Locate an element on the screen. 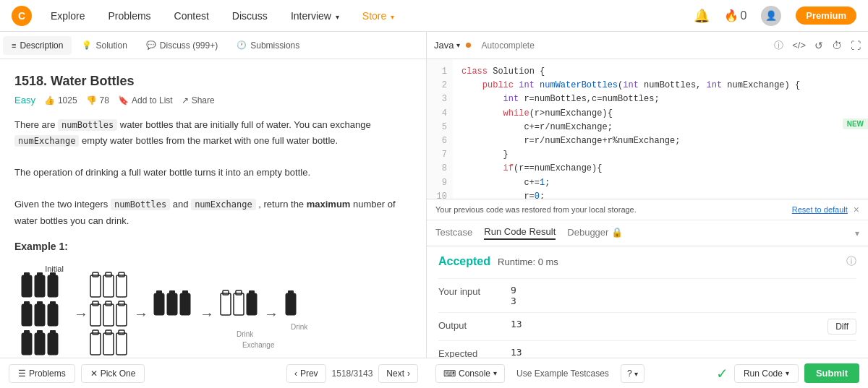 This screenshot has height=388, width=868. tab-discuss-label: Discuss (999+) is located at coordinates (189, 46).